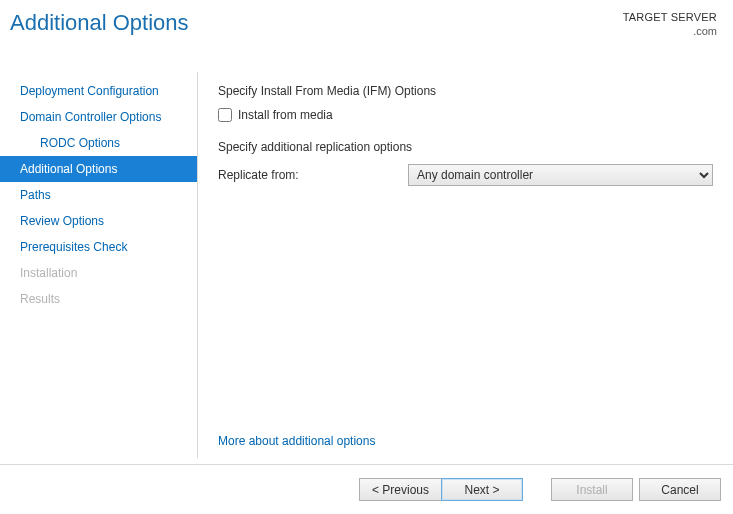 The image size is (733, 514). Describe the element at coordinates (98, 143) in the screenshot. I see `sidebar-item-rodc-options: RODC Options` at that location.